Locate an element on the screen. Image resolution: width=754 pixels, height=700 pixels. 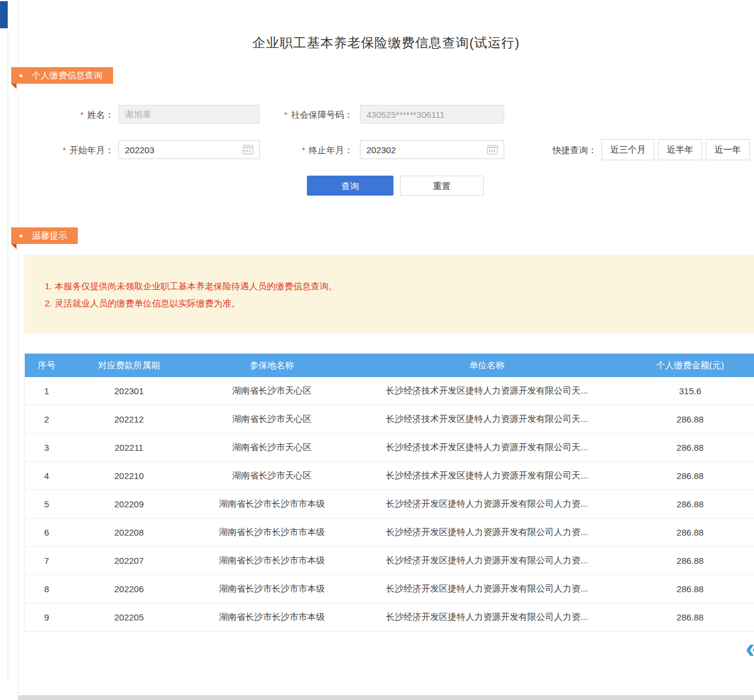
table-cell: 7 is located at coordinates (47, 561).